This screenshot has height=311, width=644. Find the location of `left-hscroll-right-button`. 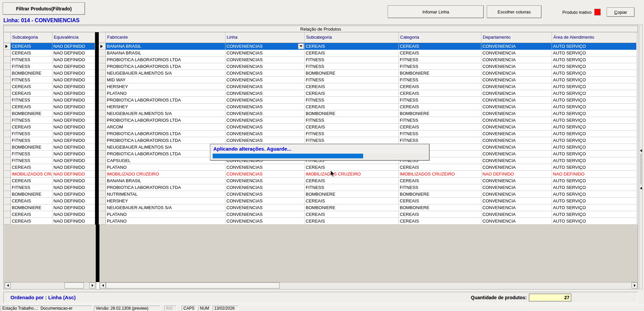

left-hscroll-right-button is located at coordinates (92, 285).